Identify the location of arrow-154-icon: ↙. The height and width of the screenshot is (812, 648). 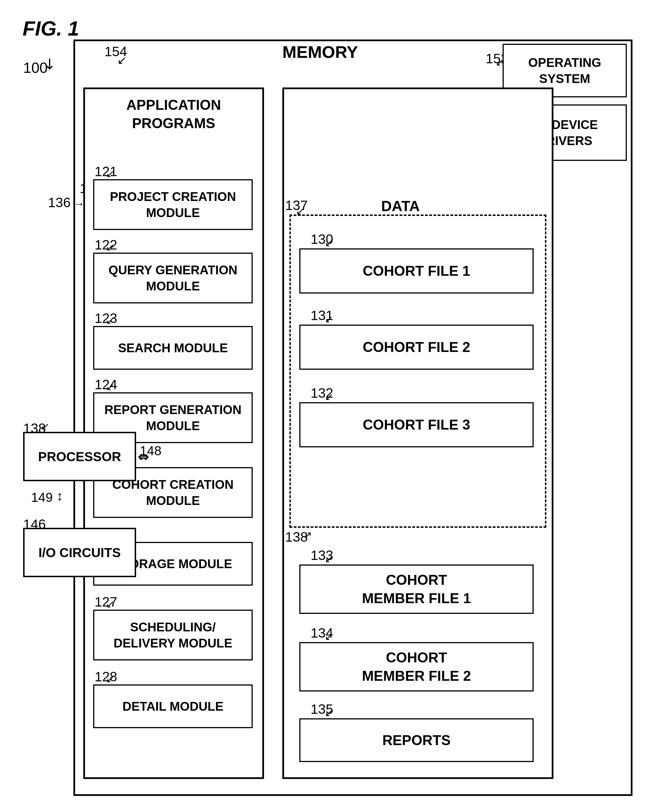
(122, 60).